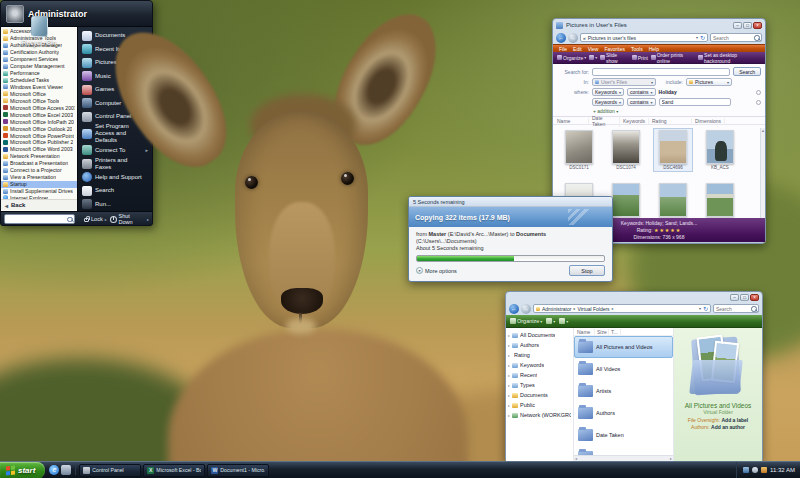 Image resolution: width=800 pixels, height=478 pixels. Describe the element at coordinates (540, 395) in the screenshot. I see `tree-item: ▸ Documents` at that location.